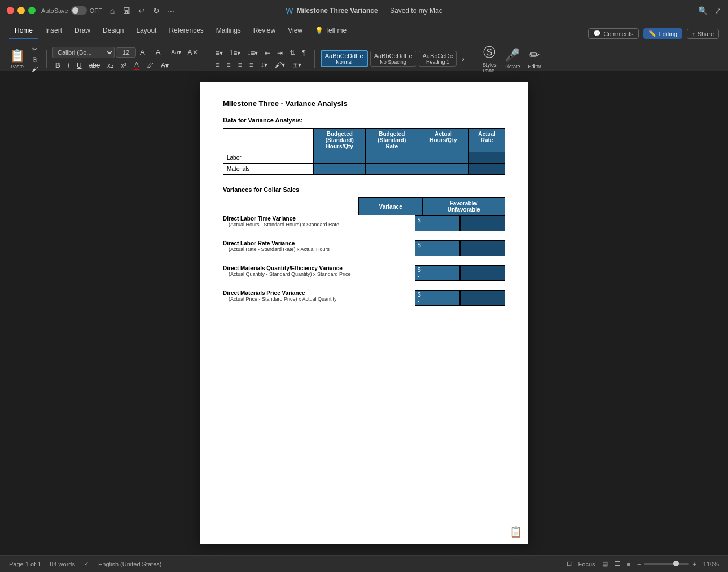 This screenshot has width=728, height=572. Describe the element at coordinates (463, 59) in the screenshot. I see `more-styles-button: ›` at that location.